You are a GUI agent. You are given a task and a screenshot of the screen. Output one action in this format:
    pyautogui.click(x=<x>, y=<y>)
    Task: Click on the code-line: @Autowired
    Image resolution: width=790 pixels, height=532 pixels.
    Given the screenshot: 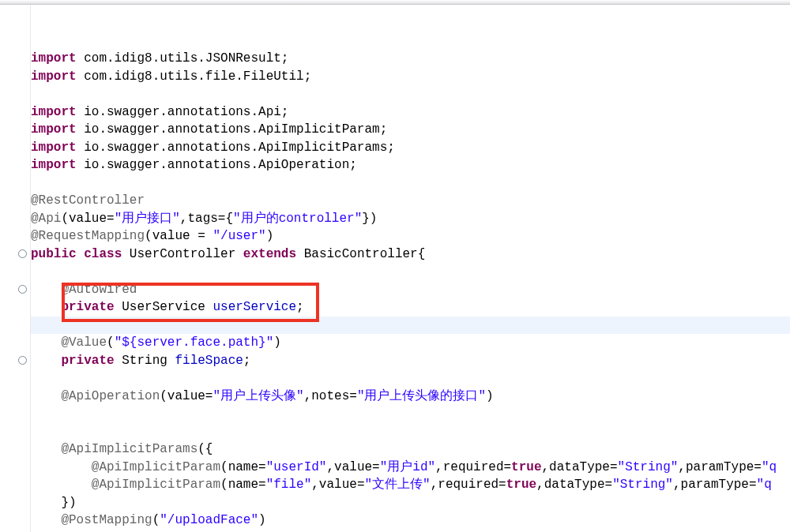 What is the action you would take?
    pyautogui.click(x=411, y=290)
    